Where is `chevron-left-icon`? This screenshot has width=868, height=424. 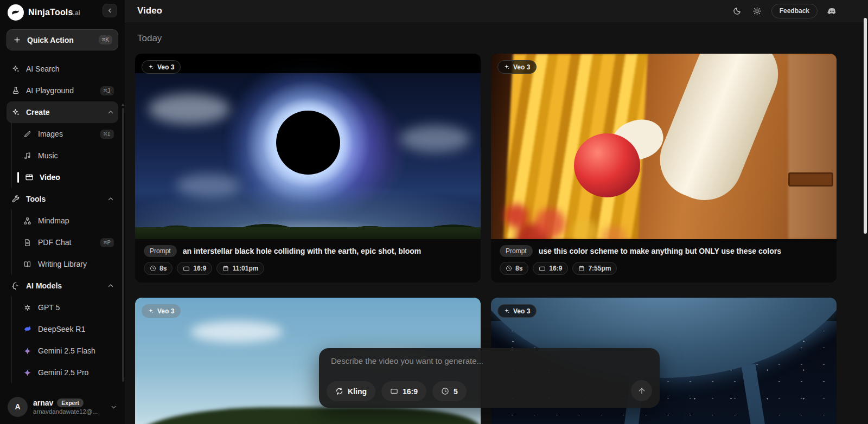 chevron-left-icon is located at coordinates (110, 11).